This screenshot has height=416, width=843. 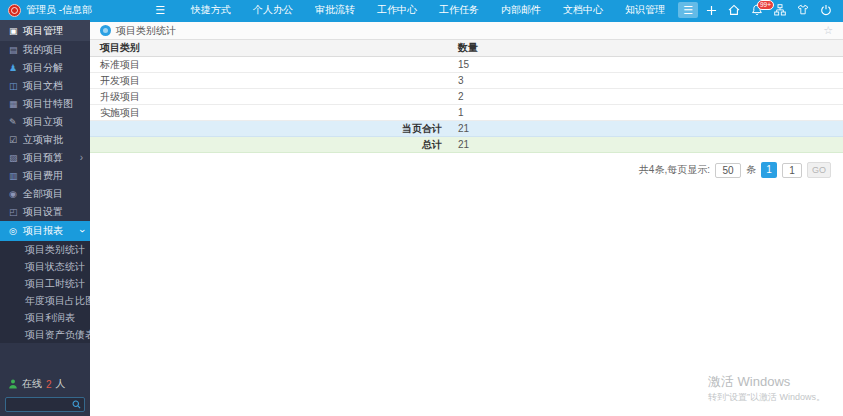 What do you see at coordinates (45, 231) in the screenshot?
I see `sidebar-item-project-reports: ◎ 项目报表 ›` at bounding box center [45, 231].